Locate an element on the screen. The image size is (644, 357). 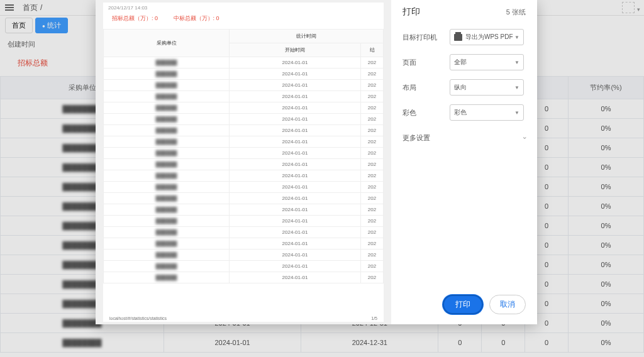
print-actions: 打印 取消 is located at coordinates (464, 307).